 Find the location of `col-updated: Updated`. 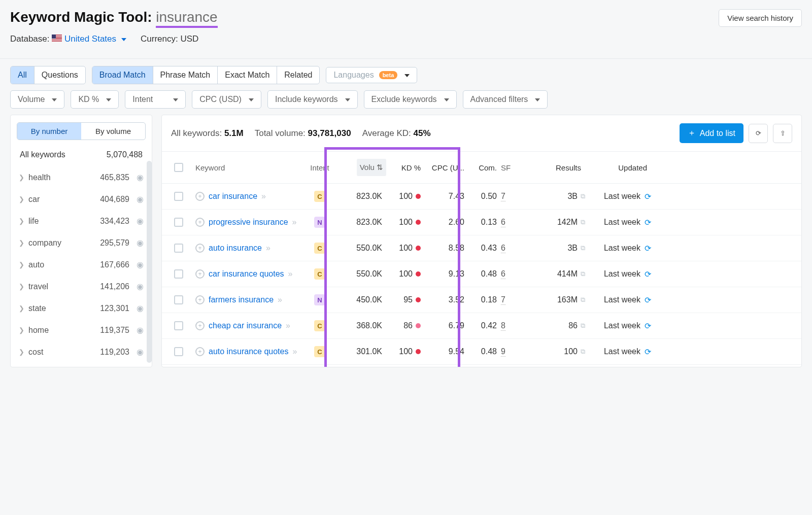

col-updated: Updated is located at coordinates (618, 167).